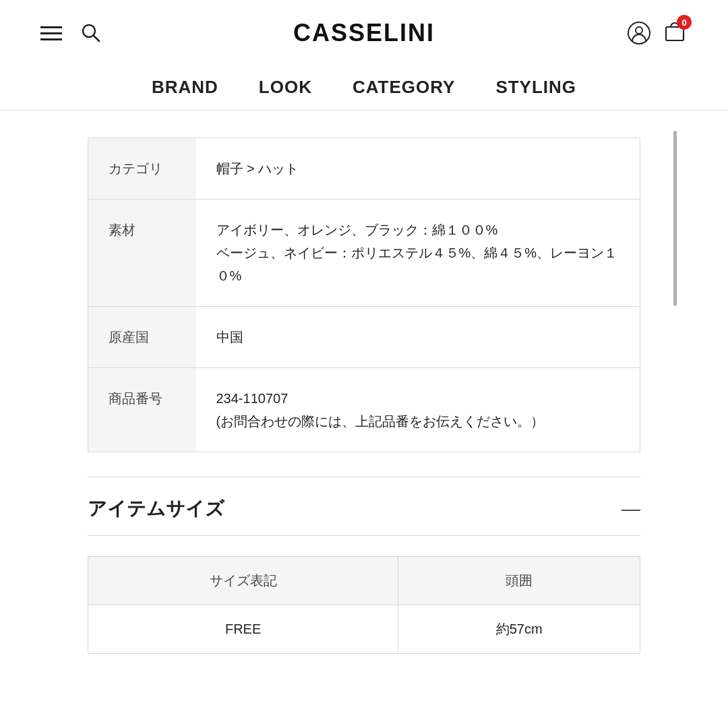  What do you see at coordinates (675, 218) in the screenshot?
I see `scrollbar` at bounding box center [675, 218].